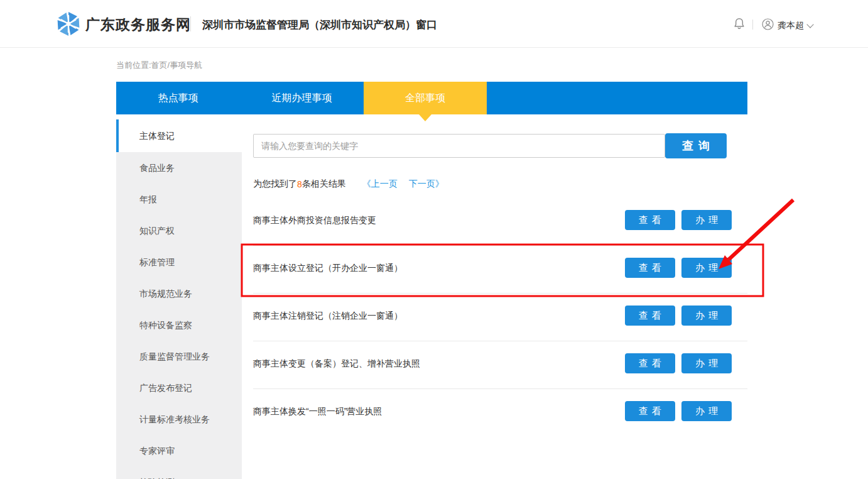 The image size is (868, 479). Describe the element at coordinates (179, 419) in the screenshot. I see `sidebar-item-metrology-assessment: 计量标准考核业务` at that location.